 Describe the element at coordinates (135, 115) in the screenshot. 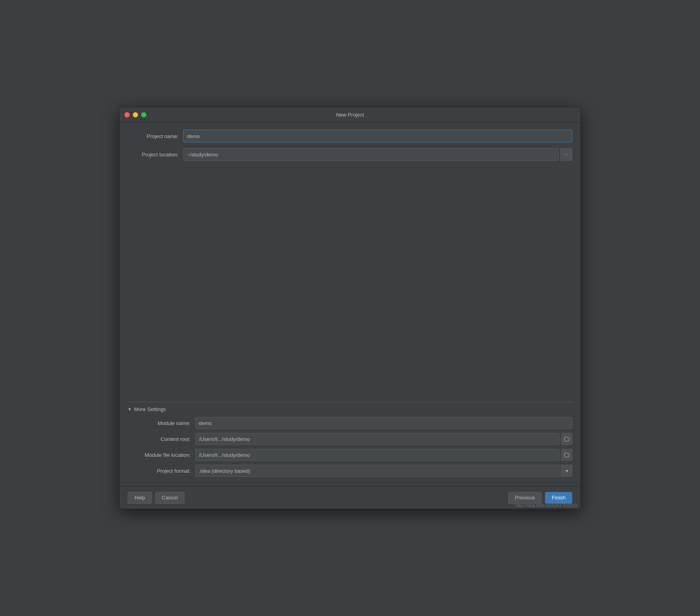

I see `minimize-button` at that location.